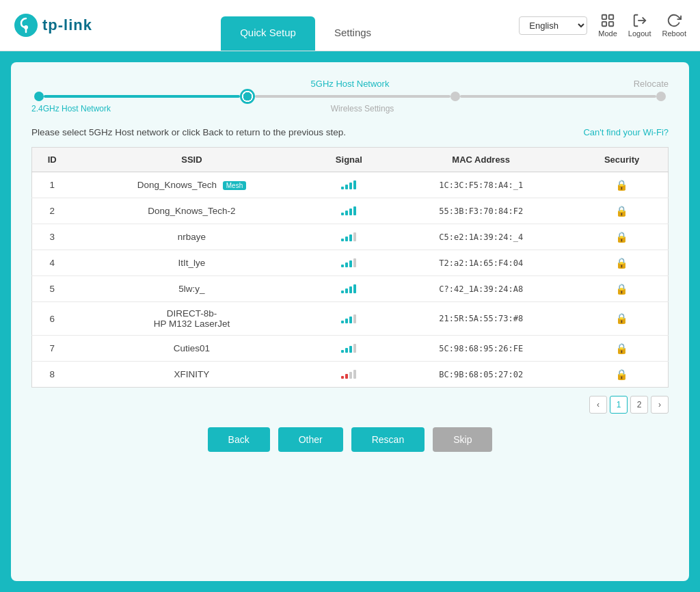  What do you see at coordinates (191, 289) in the screenshot?
I see `cell-ssid: 5lw:y_` at bounding box center [191, 289].